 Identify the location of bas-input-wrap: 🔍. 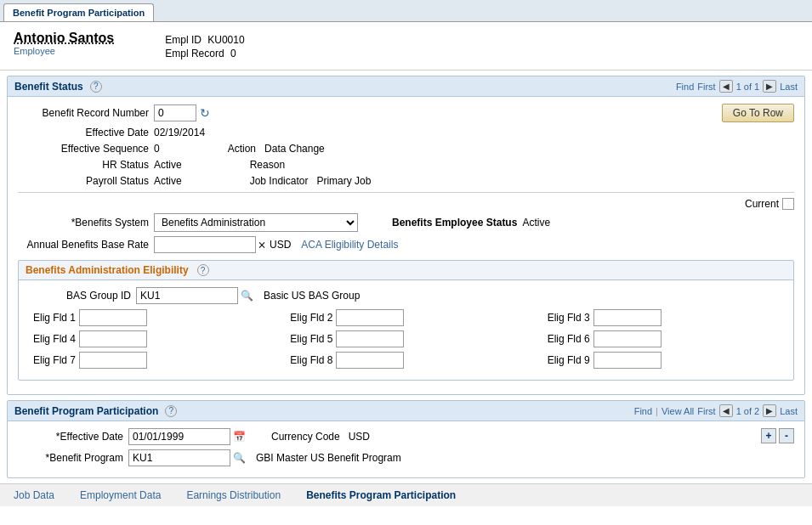
(195, 296).